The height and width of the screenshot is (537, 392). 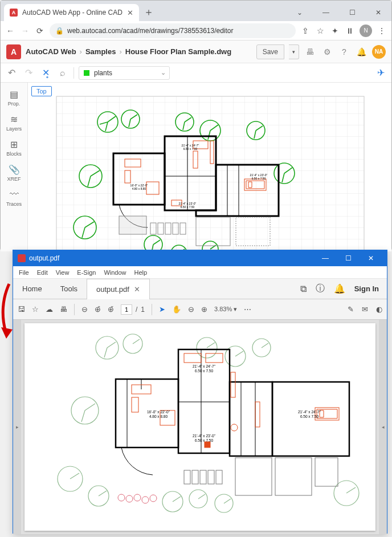 I want to click on sign-in-link: Sign In, so click(x=367, y=288).